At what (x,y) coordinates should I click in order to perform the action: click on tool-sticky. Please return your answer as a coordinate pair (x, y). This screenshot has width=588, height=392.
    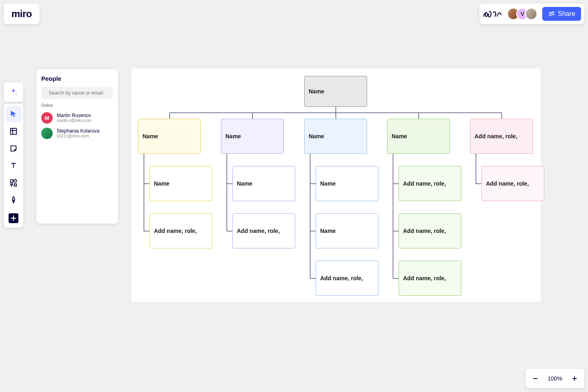
    Looking at the image, I should click on (13, 148).